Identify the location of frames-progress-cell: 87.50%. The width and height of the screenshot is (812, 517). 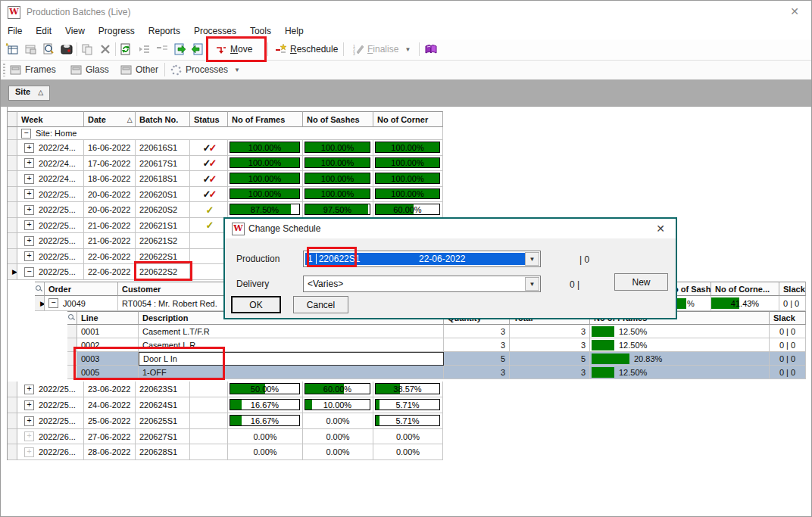
(265, 210).